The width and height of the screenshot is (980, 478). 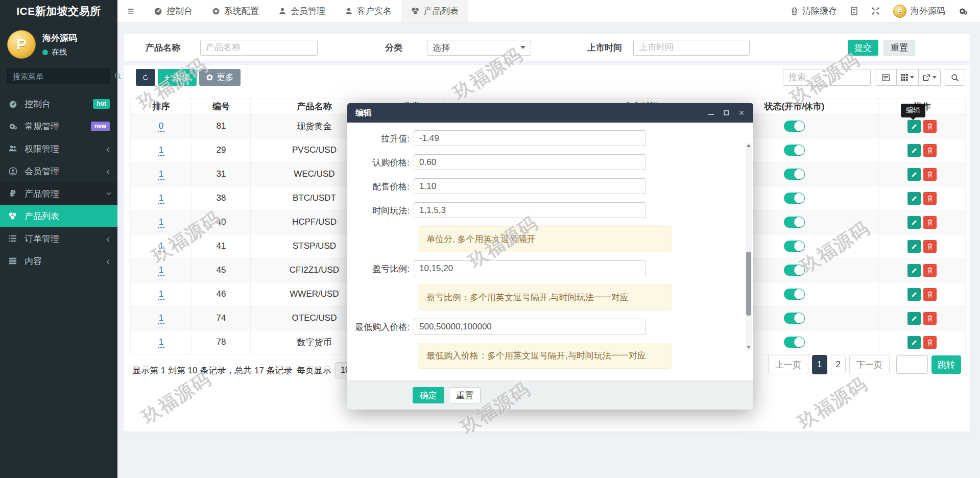 What do you see at coordinates (302, 11) in the screenshot?
I see `nav-tab-members: 会员管理` at bounding box center [302, 11].